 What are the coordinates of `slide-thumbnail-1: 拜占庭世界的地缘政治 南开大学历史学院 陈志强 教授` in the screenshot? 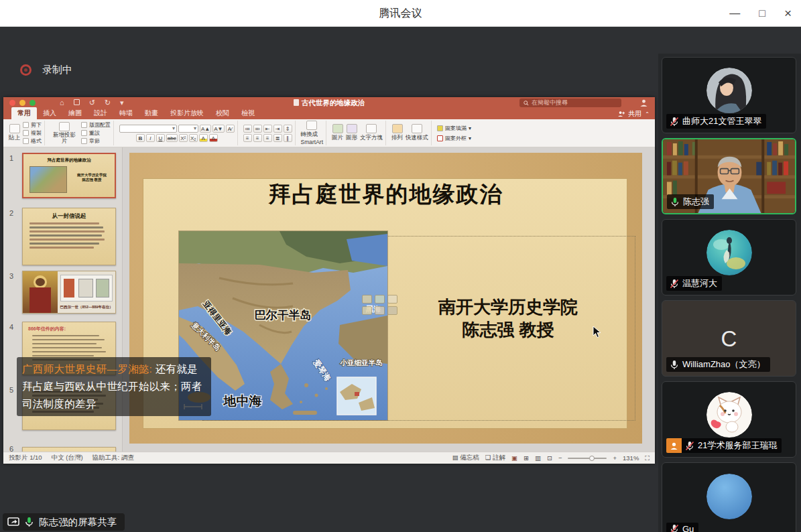 It's located at (69, 176).